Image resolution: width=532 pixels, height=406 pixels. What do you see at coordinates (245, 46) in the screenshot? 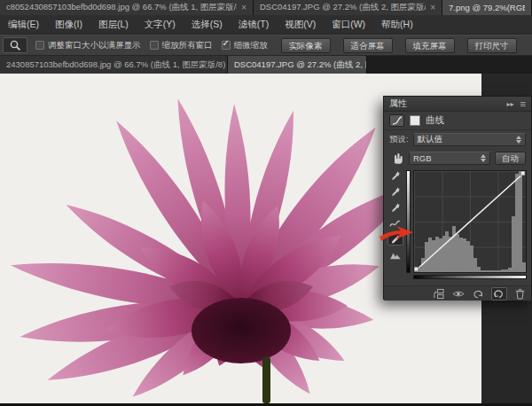
I see `option-checkbox-row: ✓细微缩放` at bounding box center [245, 46].